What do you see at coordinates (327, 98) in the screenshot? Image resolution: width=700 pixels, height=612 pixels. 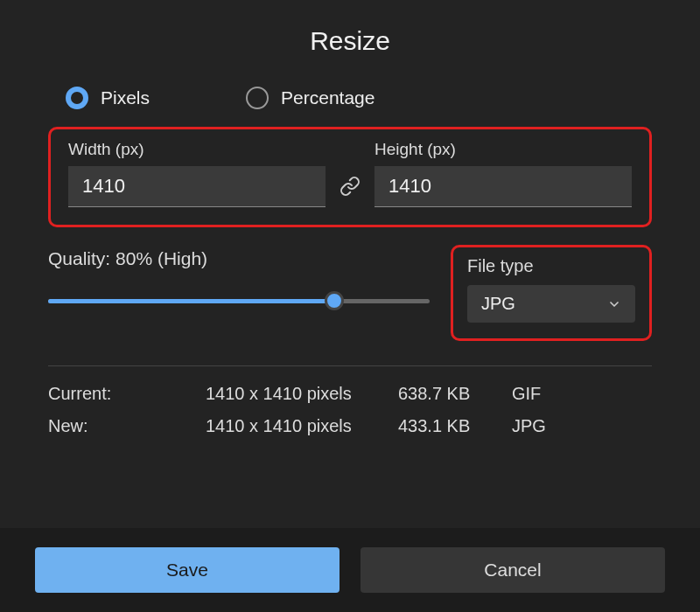 I see `radio-label: Percentage` at bounding box center [327, 98].